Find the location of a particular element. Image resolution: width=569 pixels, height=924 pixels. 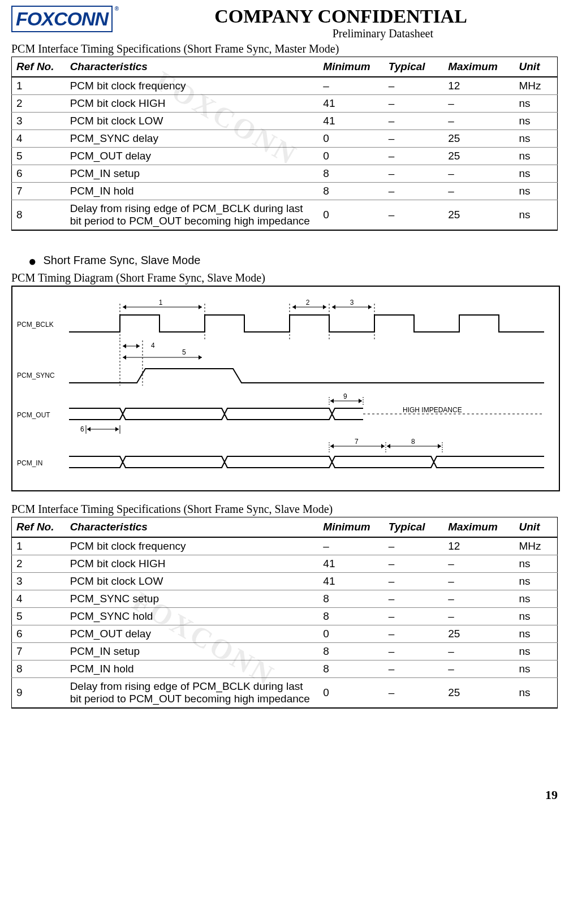

marker-2: 2 is located at coordinates (308, 303).